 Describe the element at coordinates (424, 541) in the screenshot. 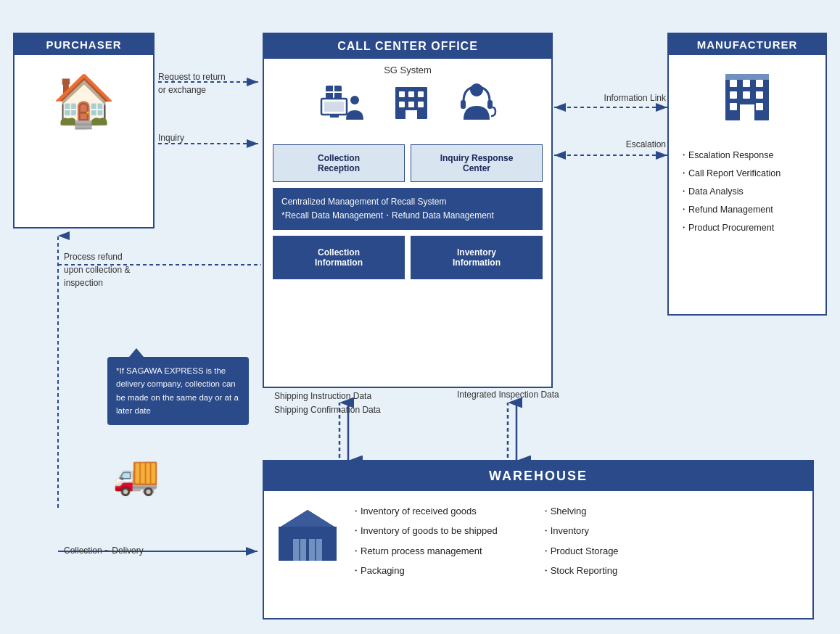

I see `warehouse-left-list: Inventory of received goods Inventory of…` at that location.